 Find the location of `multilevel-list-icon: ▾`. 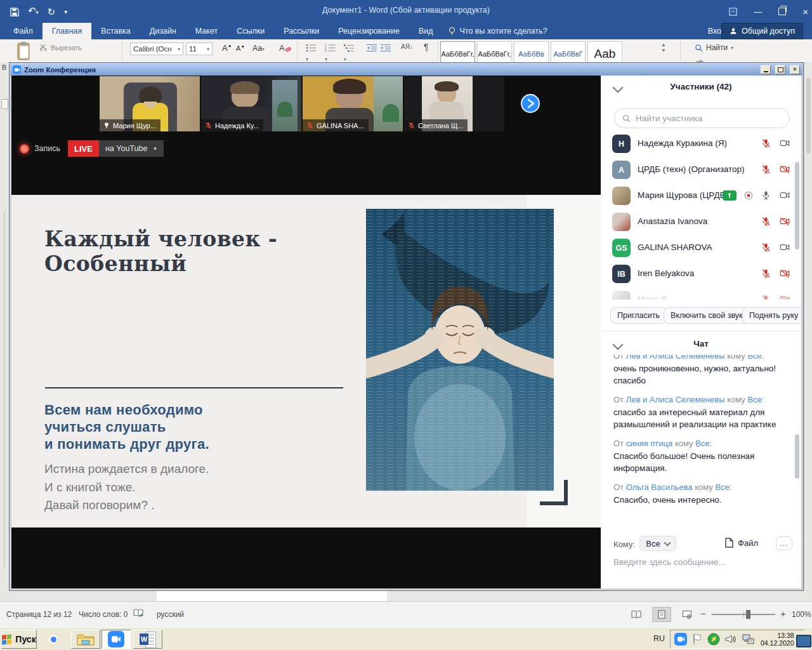

multilevel-list-icon: ▾ is located at coordinates (350, 53).